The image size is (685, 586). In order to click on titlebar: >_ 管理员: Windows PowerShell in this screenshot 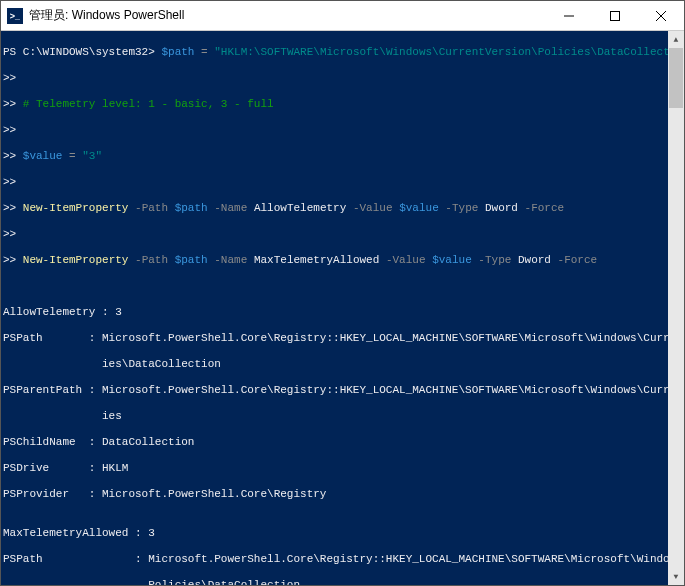, I will do `click(342, 16)`.